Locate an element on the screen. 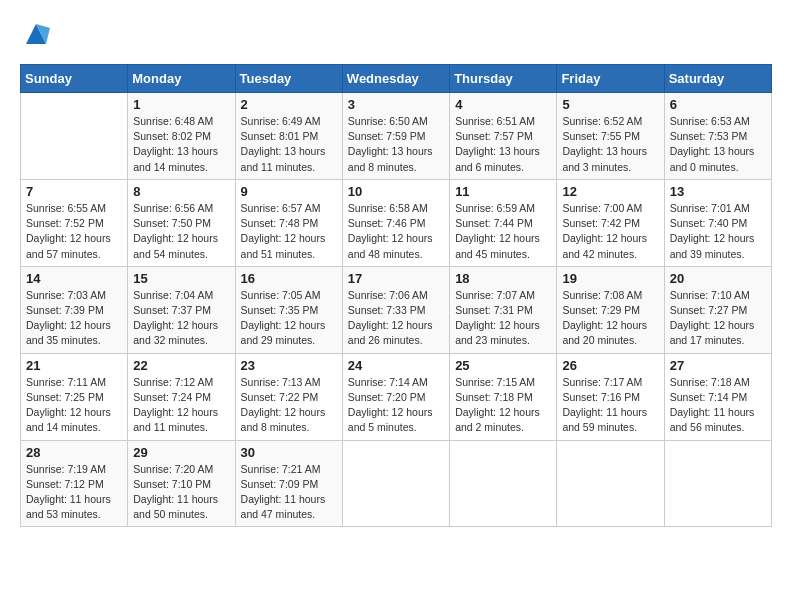  calendar-cell: 9Sunrise: 6:57 AM Sunset: 7:48 PM Daylig… is located at coordinates (288, 222).